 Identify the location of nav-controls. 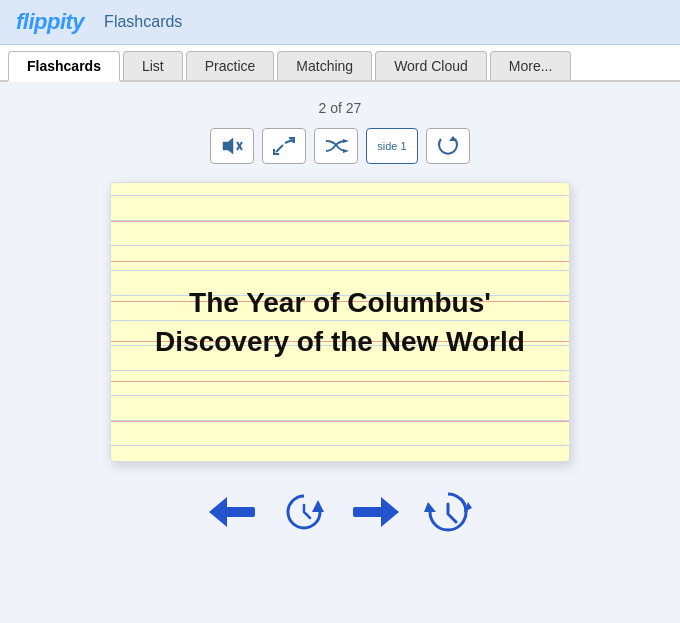
(340, 512).